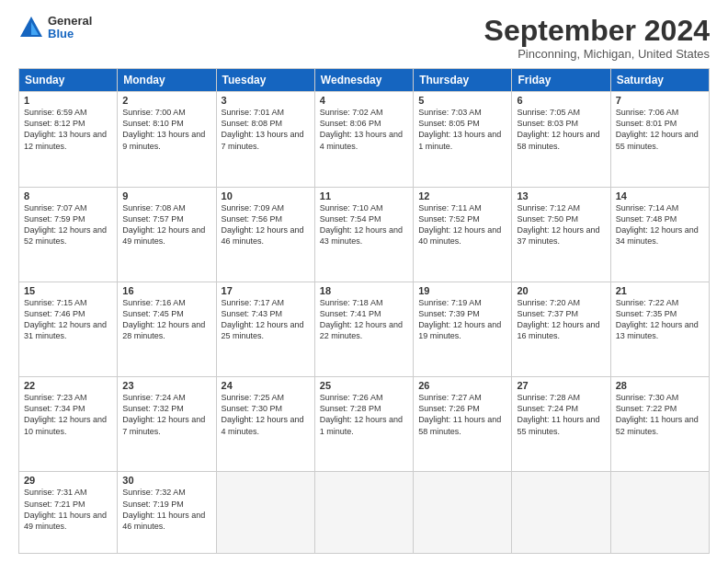 The width and height of the screenshot is (728, 563). What do you see at coordinates (68, 291) in the screenshot?
I see `day-number: 15` at bounding box center [68, 291].